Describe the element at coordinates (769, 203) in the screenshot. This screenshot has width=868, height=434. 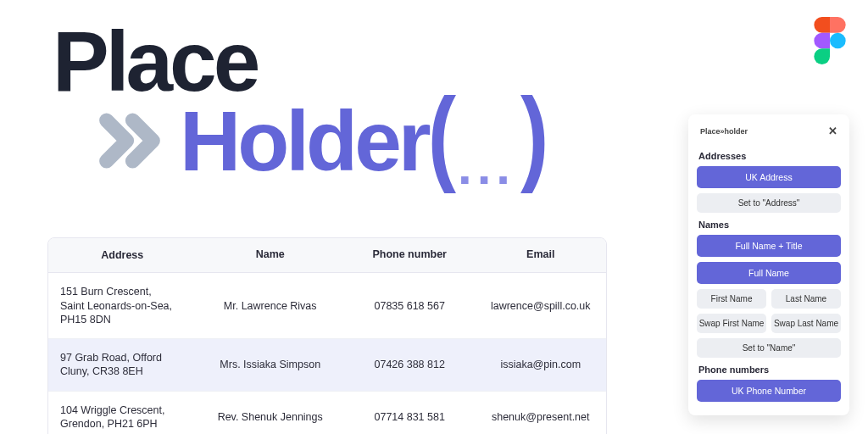
I see `set-to-address-button: Set to "Address"` at that location.